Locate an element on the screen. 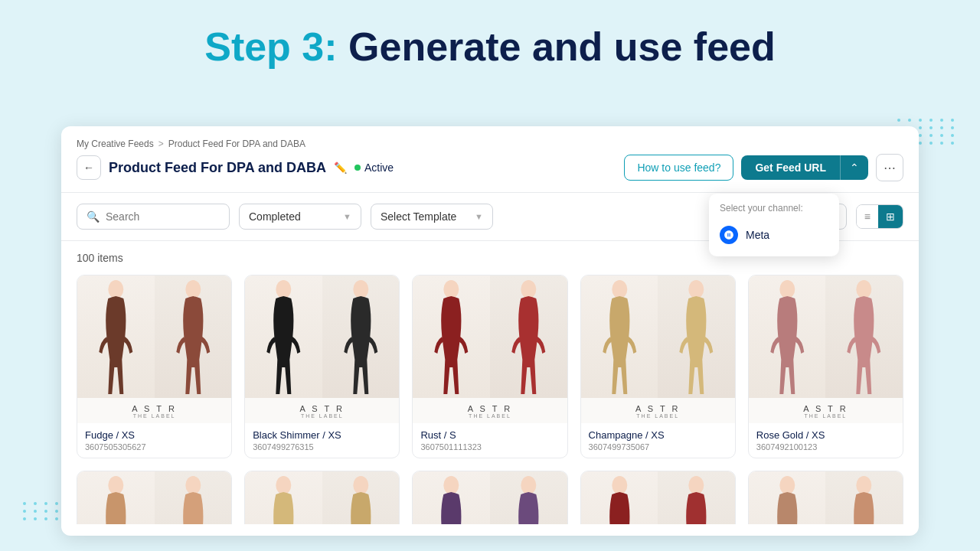 The height and width of the screenshot is (551, 980). product-name: Rust / S is located at coordinates (490, 435).